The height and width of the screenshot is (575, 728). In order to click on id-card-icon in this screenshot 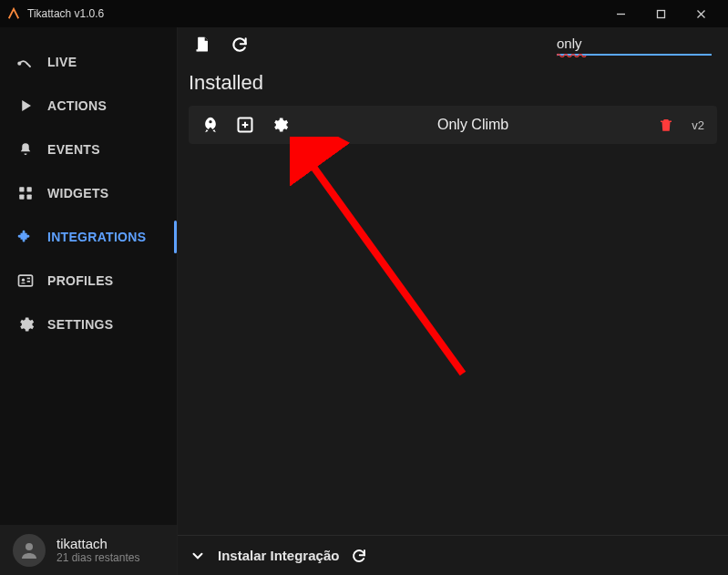, I will do `click(26, 281)`.